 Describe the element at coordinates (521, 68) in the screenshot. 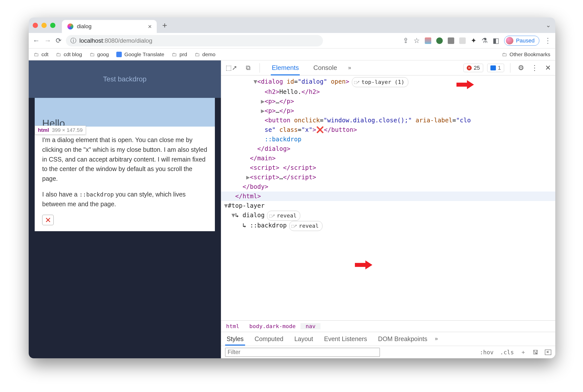

I see `gear-icon: ⚙` at that location.